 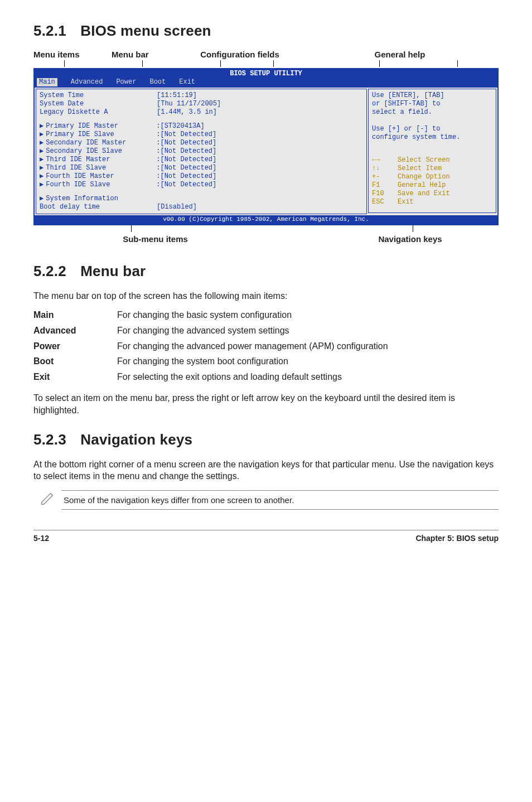 I want to click on bios-left-pane: System Time[11:51:19] System Date[Thu 11…, so click(x=201, y=152).